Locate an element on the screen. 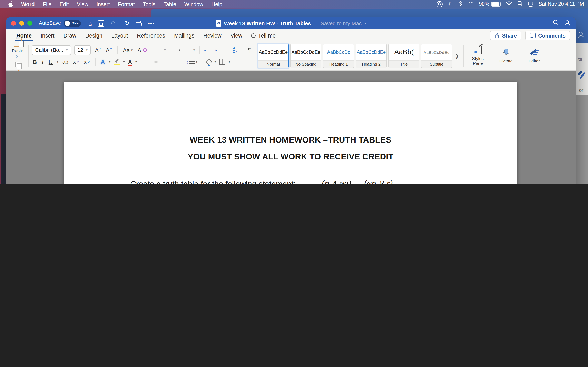  print-icon is located at coordinates (139, 23).